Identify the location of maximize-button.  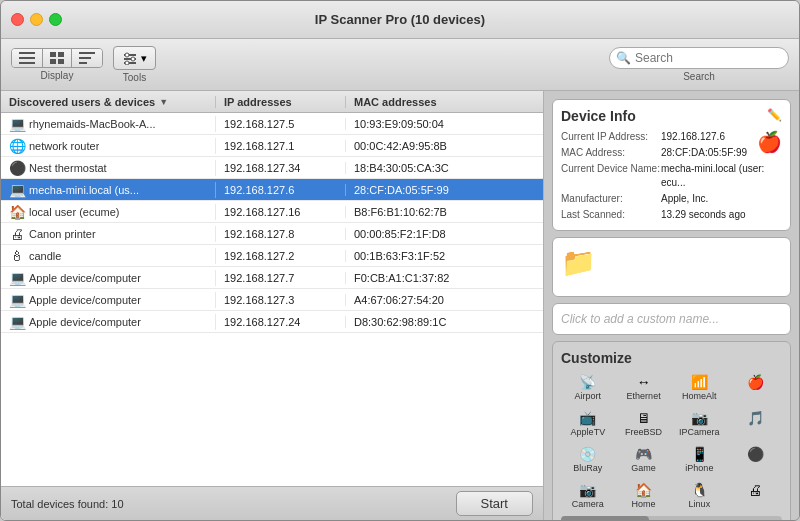
(56, 20).